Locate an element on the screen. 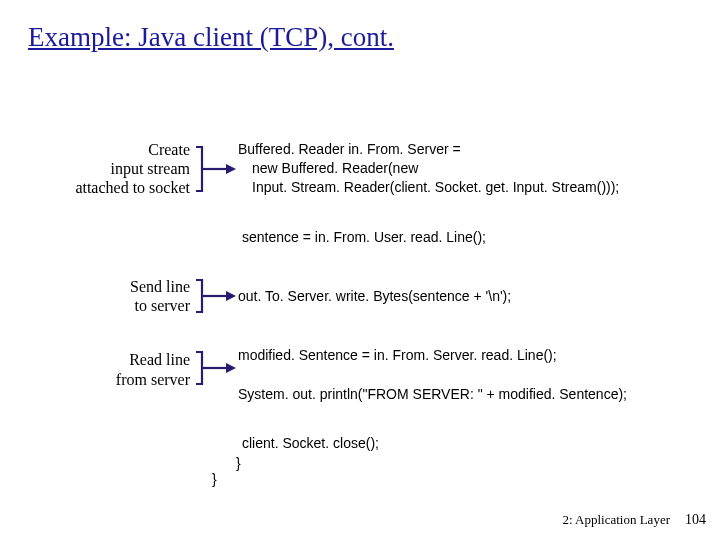  code-close-socket: client. Socket. close(); is located at coordinates (360, 444).